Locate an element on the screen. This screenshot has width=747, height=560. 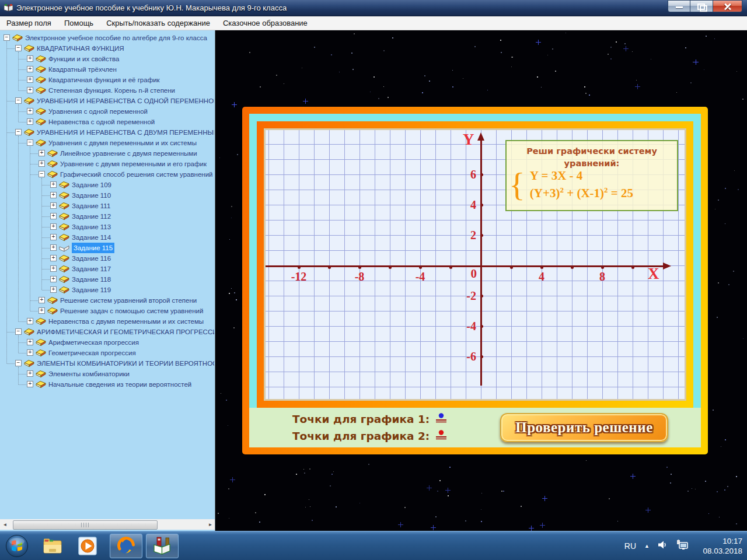
tree-item: −ЭЛЕМЕНТЫ КОМБИНАТОРИКИ И ТЕОРИИ ВЕРОЯТН… is located at coordinates (107, 363).